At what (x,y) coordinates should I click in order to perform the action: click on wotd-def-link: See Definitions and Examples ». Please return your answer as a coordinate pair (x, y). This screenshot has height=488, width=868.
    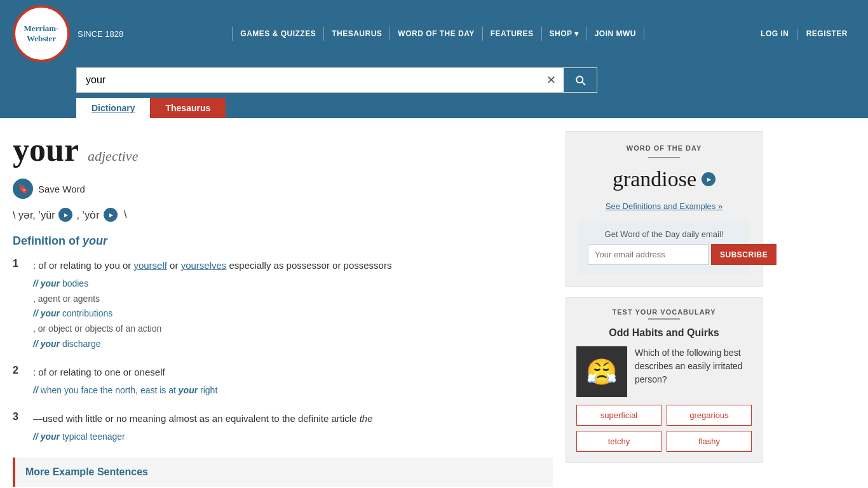
    Looking at the image, I should click on (664, 206).